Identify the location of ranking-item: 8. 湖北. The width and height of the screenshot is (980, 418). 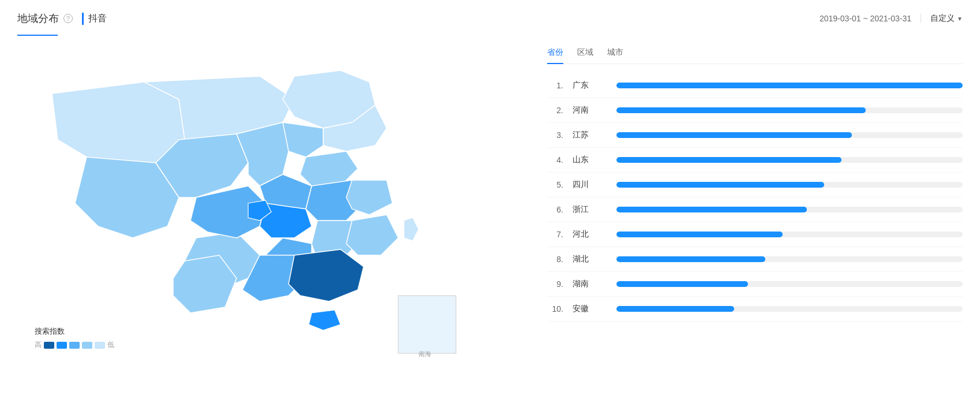
(755, 260).